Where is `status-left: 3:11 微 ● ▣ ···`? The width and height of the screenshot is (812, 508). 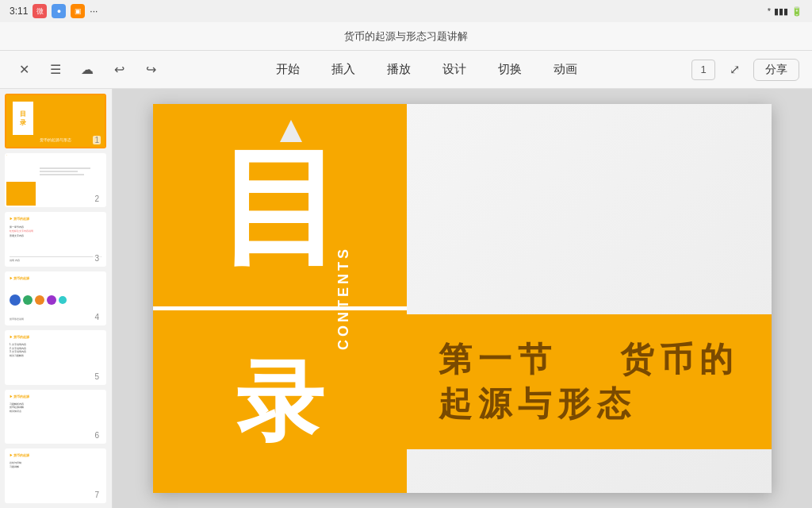
status-left: 3:11 微 ● ▣ ··· is located at coordinates (54, 11).